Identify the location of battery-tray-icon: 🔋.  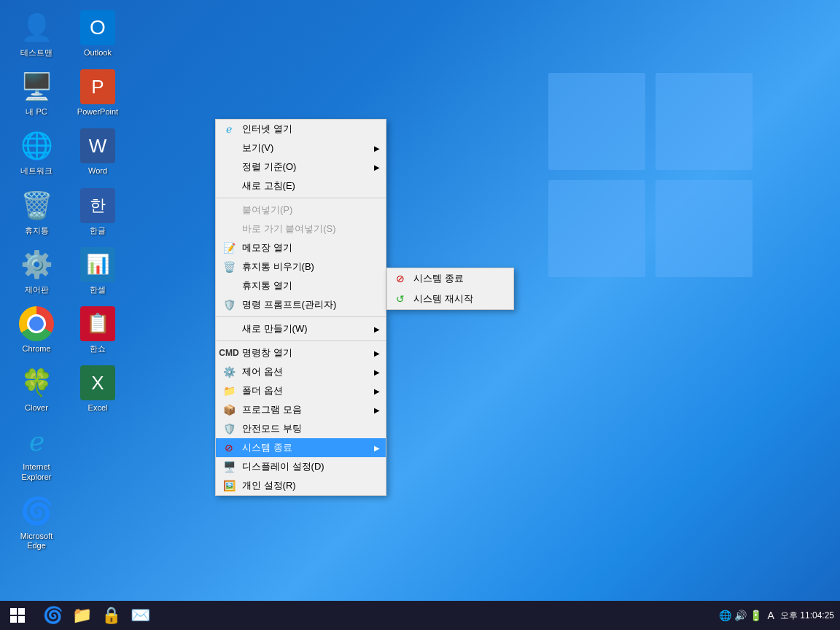
(755, 615).